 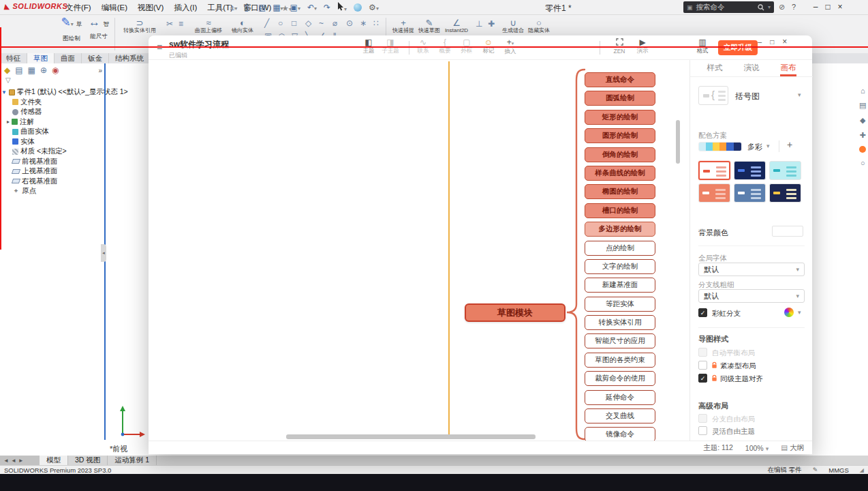 I want to click on mindmap-node: 草图的各类约束, so click(x=620, y=360).